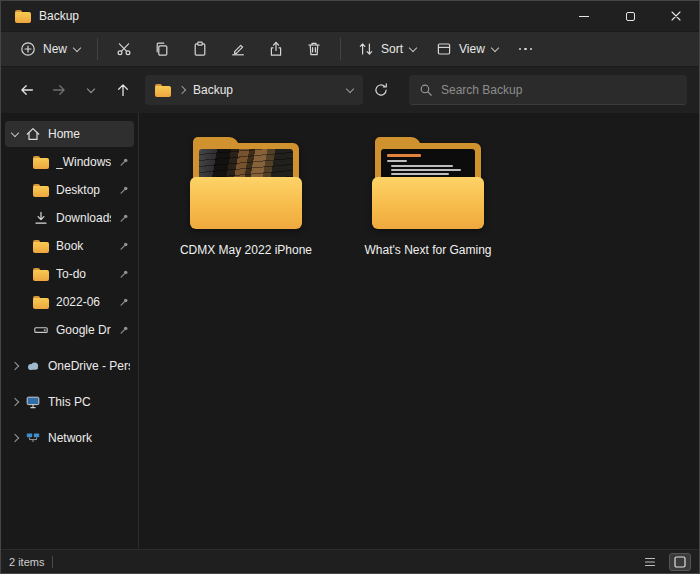 The height and width of the screenshot is (574, 700). Describe the element at coordinates (50, 49) in the screenshot. I see `new-button: New` at that location.